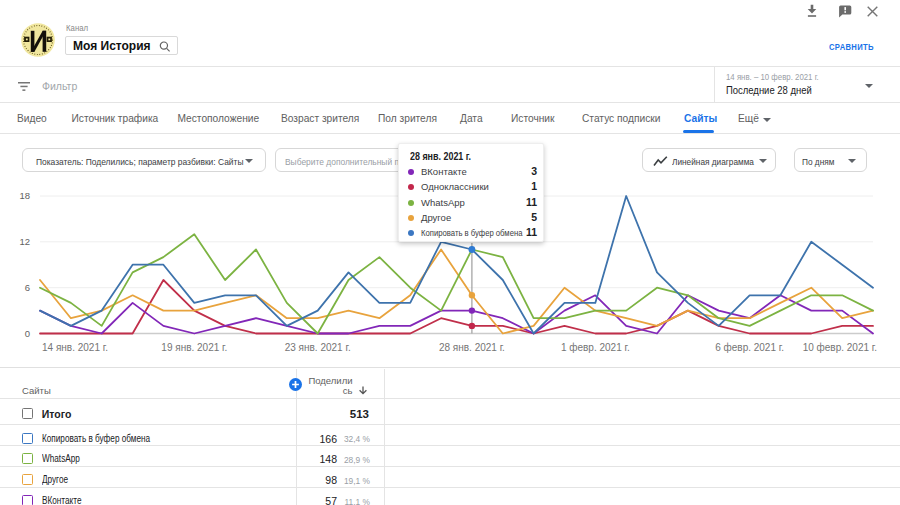  Describe the element at coordinates (840, 348) in the screenshot. I see `svg-text: 10 февр. 2021 г.` at that location.